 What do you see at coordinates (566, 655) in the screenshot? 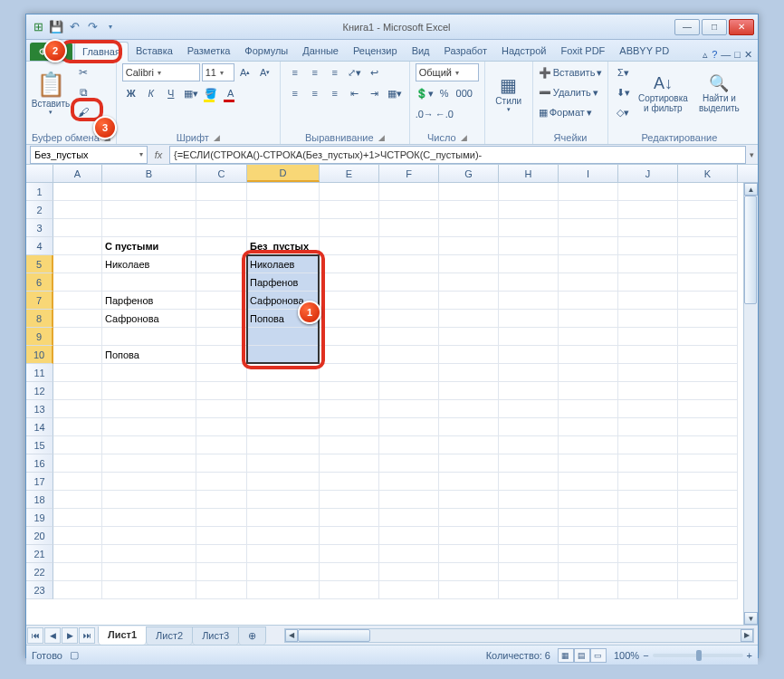
I see `normal-view-button: ▦` at bounding box center [566, 655].